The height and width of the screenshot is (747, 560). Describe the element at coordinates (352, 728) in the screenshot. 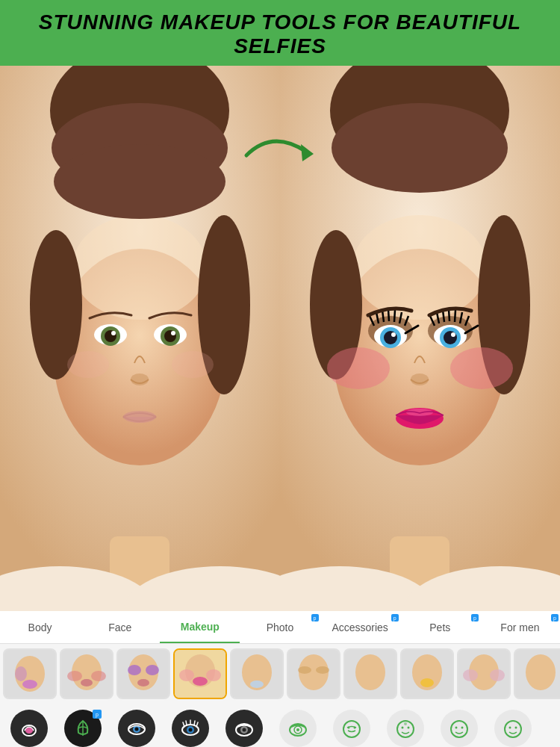

I see `less-wrinkles-icon-circle` at that location.